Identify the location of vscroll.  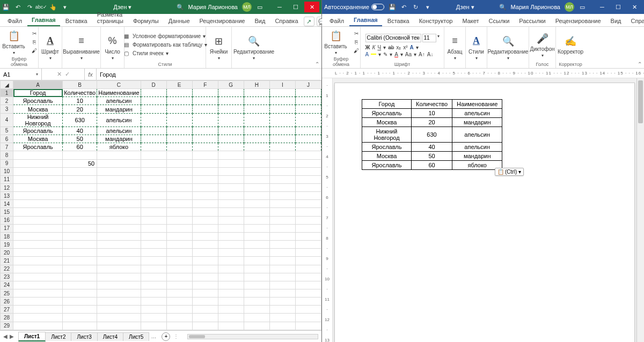
(640, 210).